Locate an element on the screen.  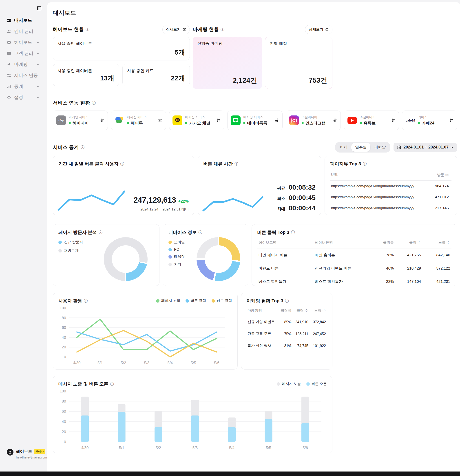
sidebar-item-heyboard: 헤이보드 is located at coordinates (24, 42).